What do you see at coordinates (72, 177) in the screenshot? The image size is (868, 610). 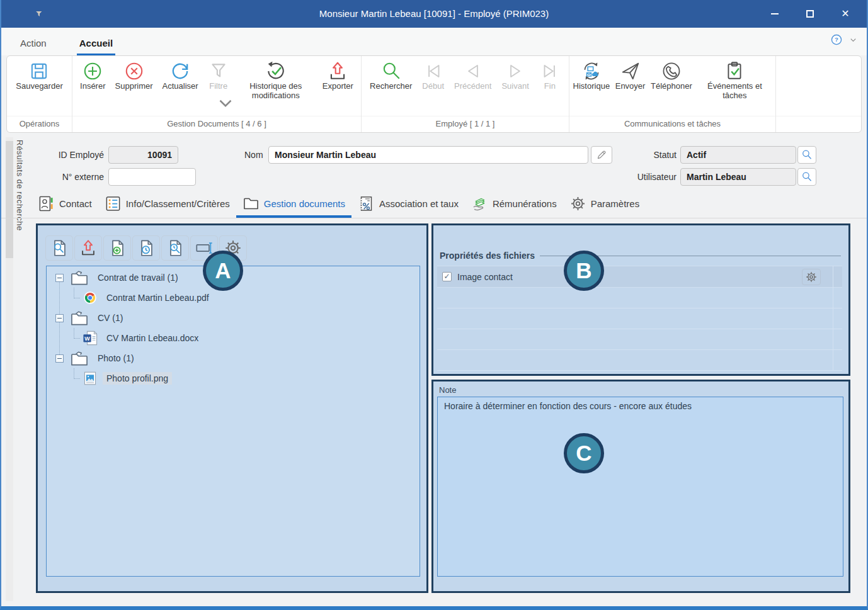 I see `external-number-label: N° externe` at bounding box center [72, 177].